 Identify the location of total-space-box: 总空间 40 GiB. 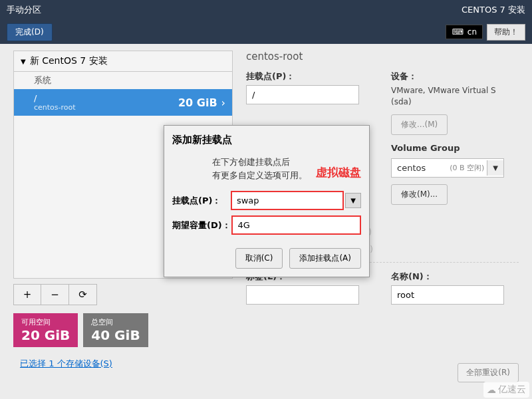
(116, 330).